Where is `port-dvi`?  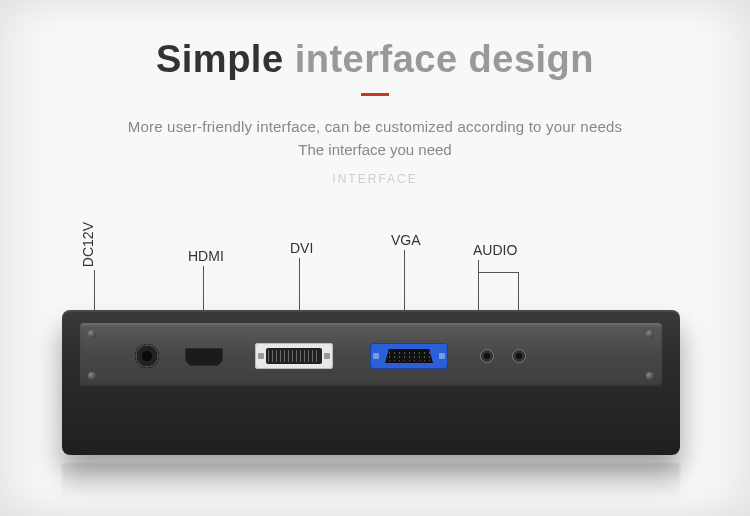 port-dvi is located at coordinates (294, 356).